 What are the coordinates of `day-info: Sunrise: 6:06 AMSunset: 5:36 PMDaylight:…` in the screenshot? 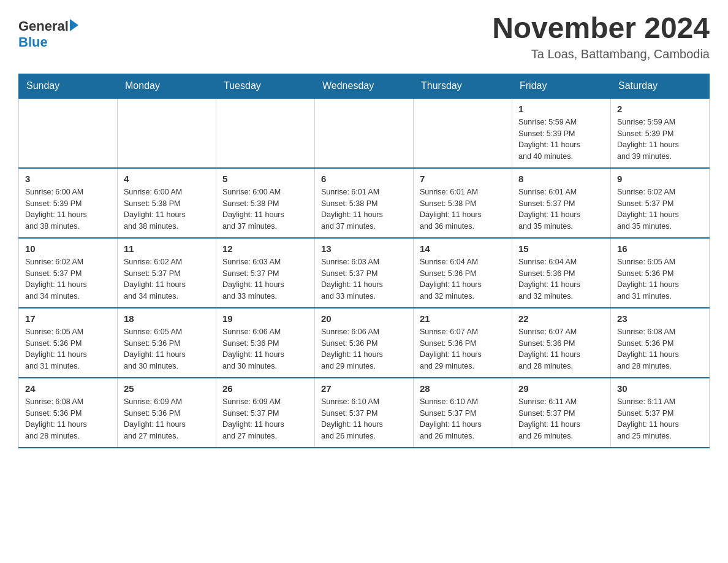 It's located at (265, 350).